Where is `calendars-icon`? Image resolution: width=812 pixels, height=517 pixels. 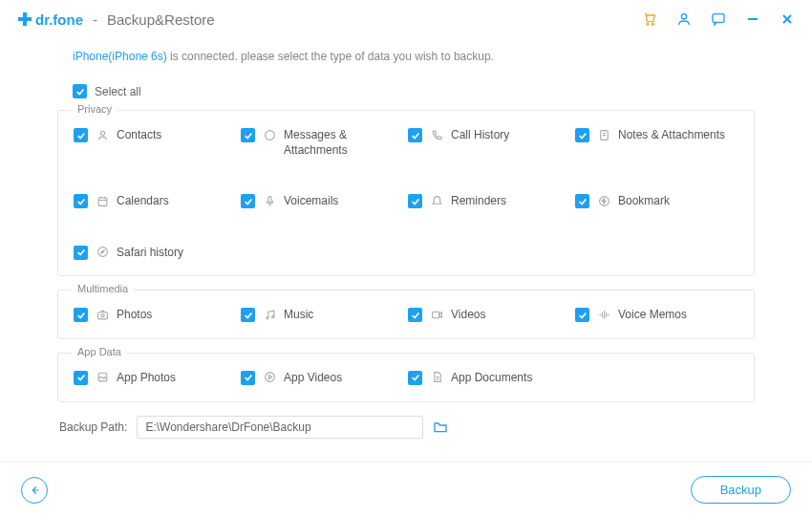 calendars-icon is located at coordinates (102, 201).